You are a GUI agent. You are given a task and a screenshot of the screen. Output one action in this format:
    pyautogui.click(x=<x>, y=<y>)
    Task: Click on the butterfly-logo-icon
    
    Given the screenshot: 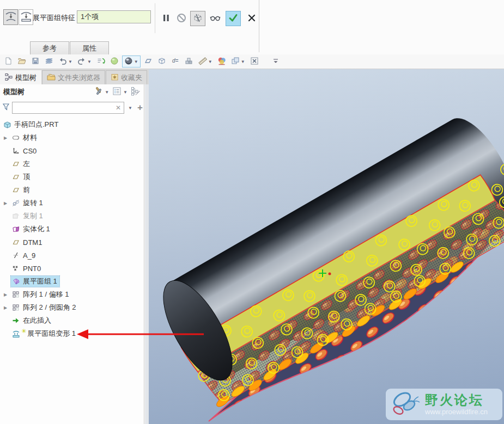 What is the action you would take?
    pyautogui.click(x=407, y=404)
    